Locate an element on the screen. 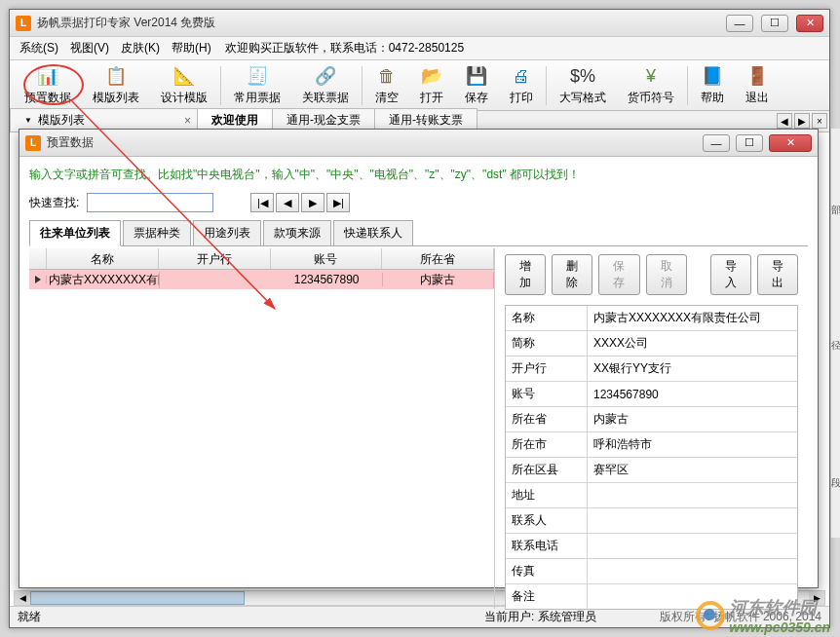  tool-关联票据: 🔗关联票据 is located at coordinates (325, 86).